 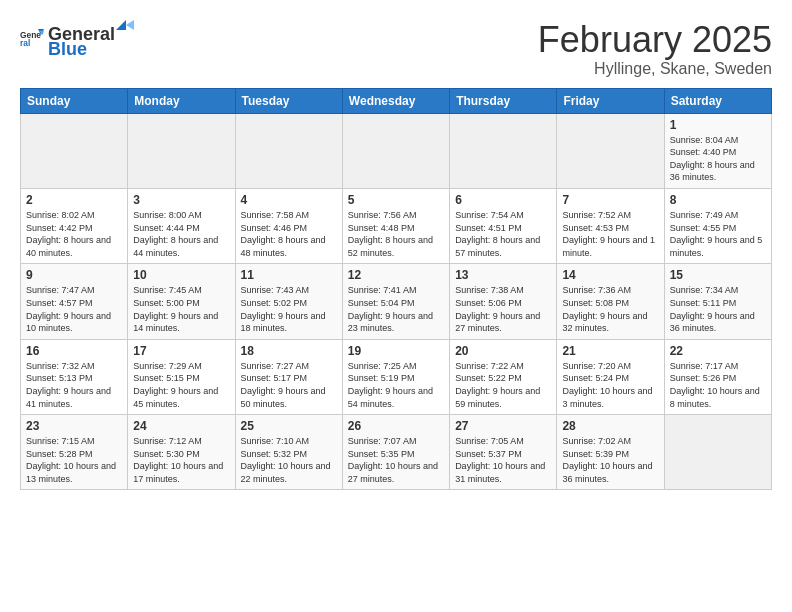 I want to click on day-number: 16, so click(x=74, y=351).